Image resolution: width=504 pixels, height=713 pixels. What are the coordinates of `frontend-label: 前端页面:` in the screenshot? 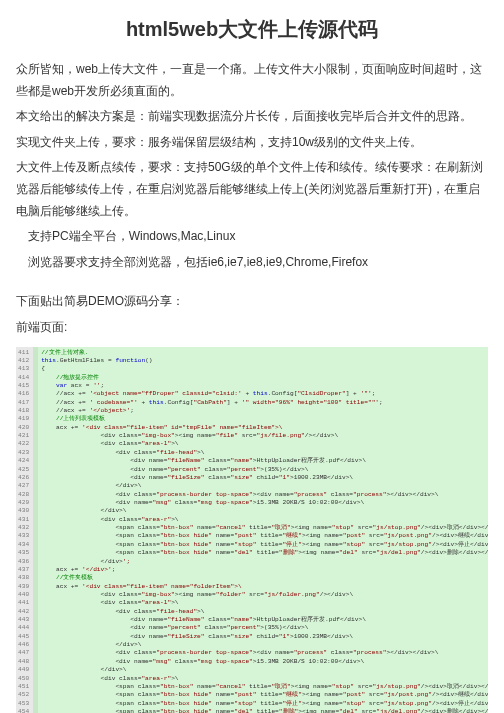 It's located at (252, 328).